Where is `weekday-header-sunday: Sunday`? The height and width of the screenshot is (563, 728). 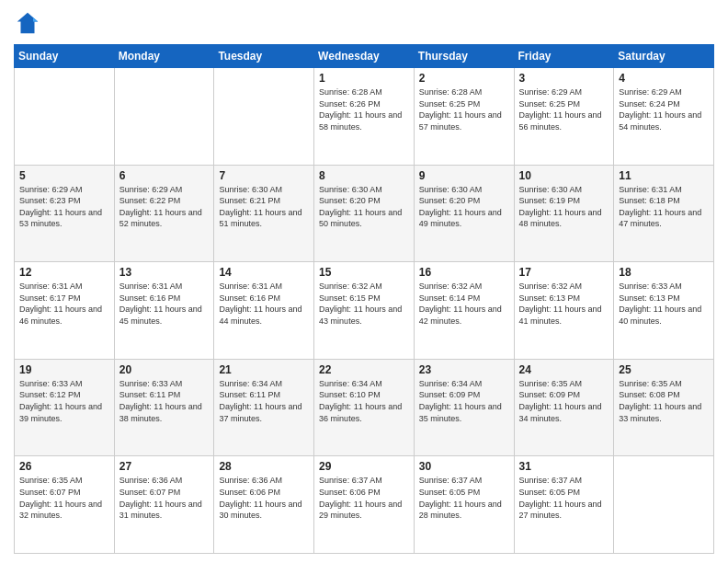
weekday-header-sunday: Sunday is located at coordinates (64, 57).